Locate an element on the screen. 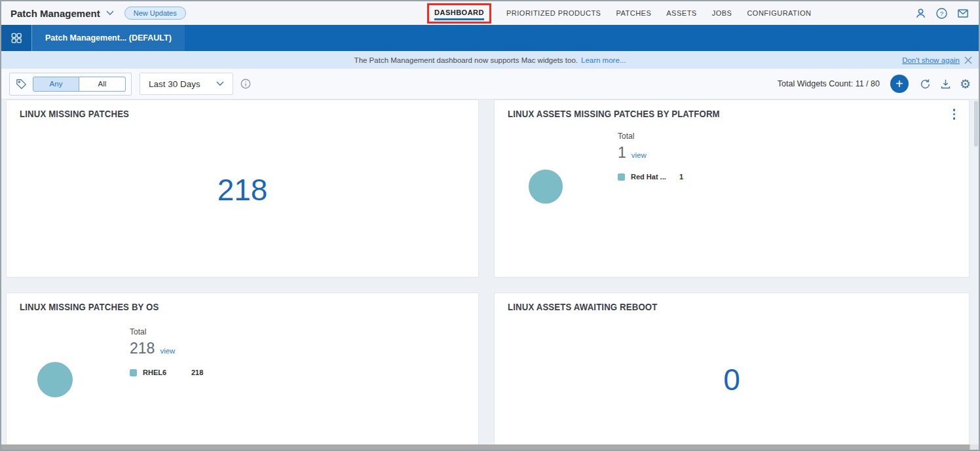  help-icon: ? is located at coordinates (942, 13).